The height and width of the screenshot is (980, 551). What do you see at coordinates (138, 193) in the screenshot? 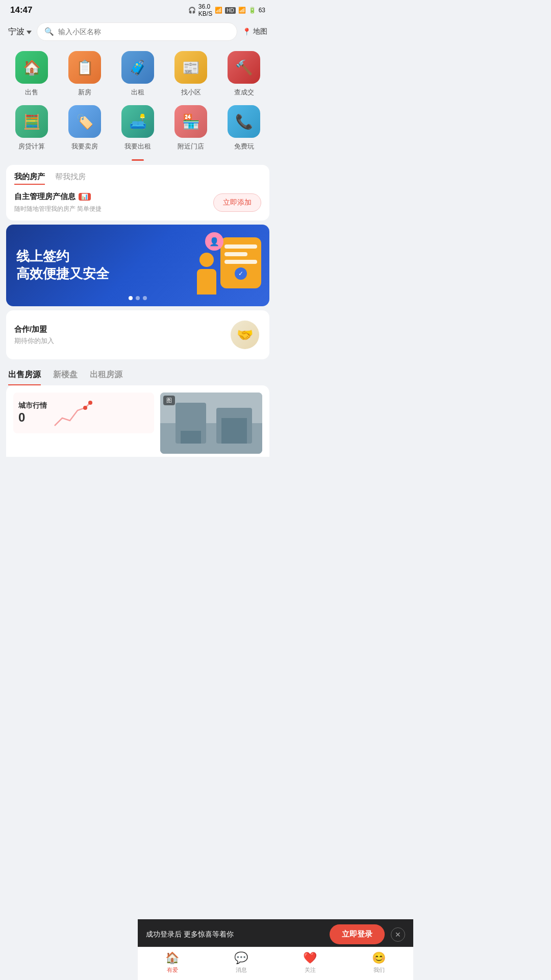
I see `property-card: 我的房产 帮我找房 自主管理房产信息 📊 随时随地管理我的房产 简单便捷 立即添…` at bounding box center [138, 193].